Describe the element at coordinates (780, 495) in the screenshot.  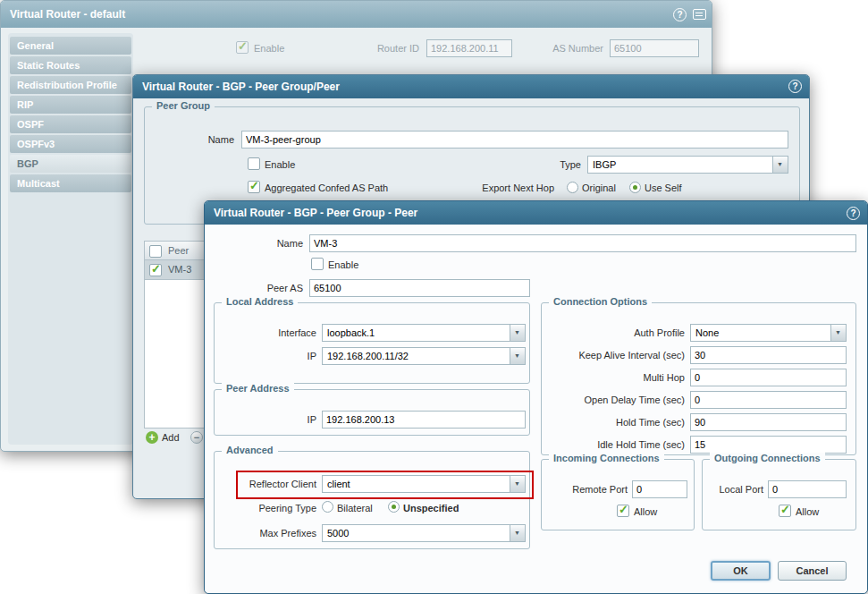
I see `outgoing-connections-section: Outgoing Connections Local Port Allow` at that location.